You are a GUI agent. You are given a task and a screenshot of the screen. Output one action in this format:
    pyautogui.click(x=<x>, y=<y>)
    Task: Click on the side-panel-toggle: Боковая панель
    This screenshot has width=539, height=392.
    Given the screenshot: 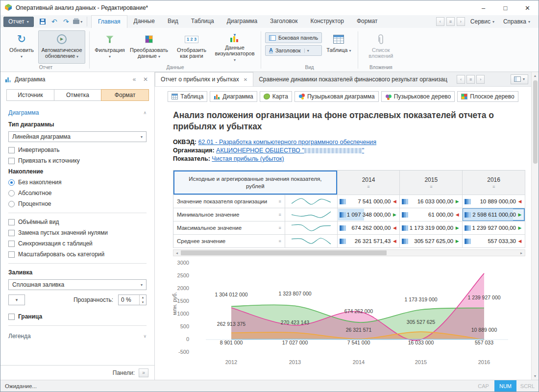 What is the action you would take?
    pyautogui.click(x=294, y=38)
    